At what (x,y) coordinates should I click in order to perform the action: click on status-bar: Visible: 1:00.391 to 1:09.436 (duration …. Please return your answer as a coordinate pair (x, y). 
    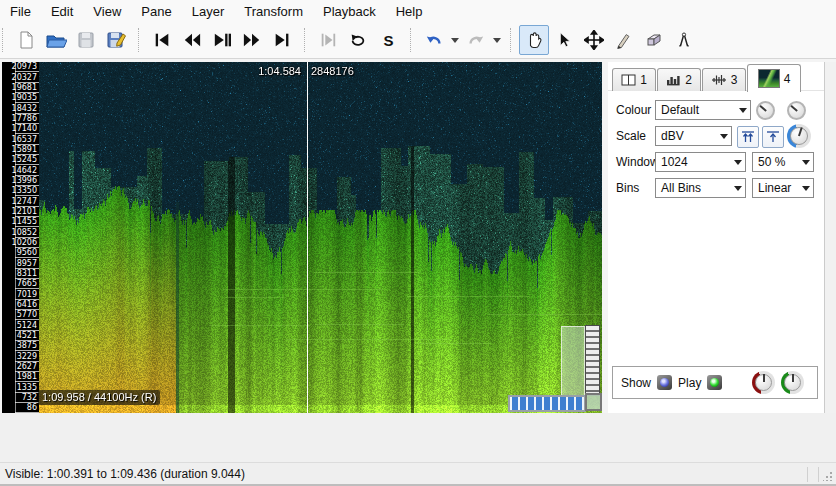
    Looking at the image, I should click on (418, 474).